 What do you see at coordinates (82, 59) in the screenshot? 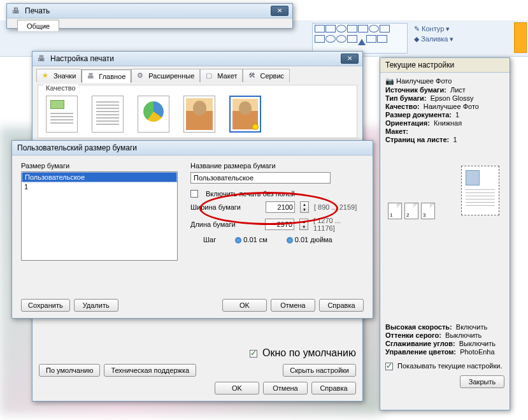
I see `setup-title-text: Настройка печати` at bounding box center [82, 59].